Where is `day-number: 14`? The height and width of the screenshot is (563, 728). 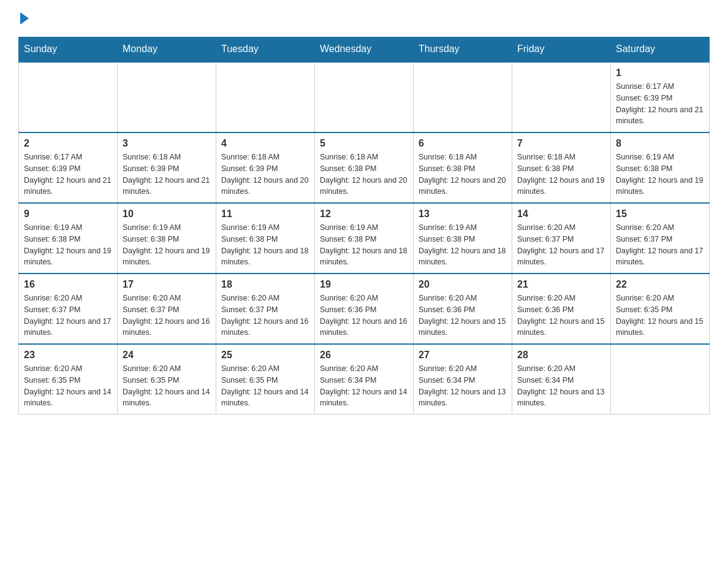
day-number: 14 is located at coordinates (561, 214).